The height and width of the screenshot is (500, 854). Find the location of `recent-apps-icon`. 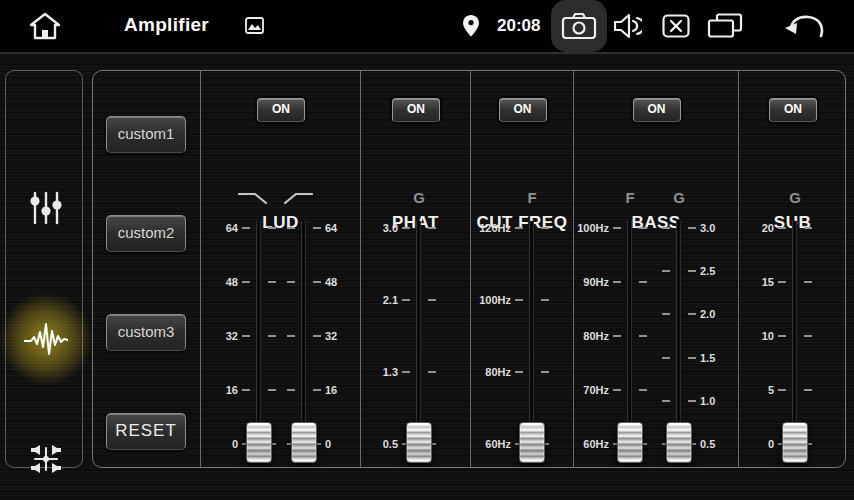

recent-apps-icon is located at coordinates (725, 26).